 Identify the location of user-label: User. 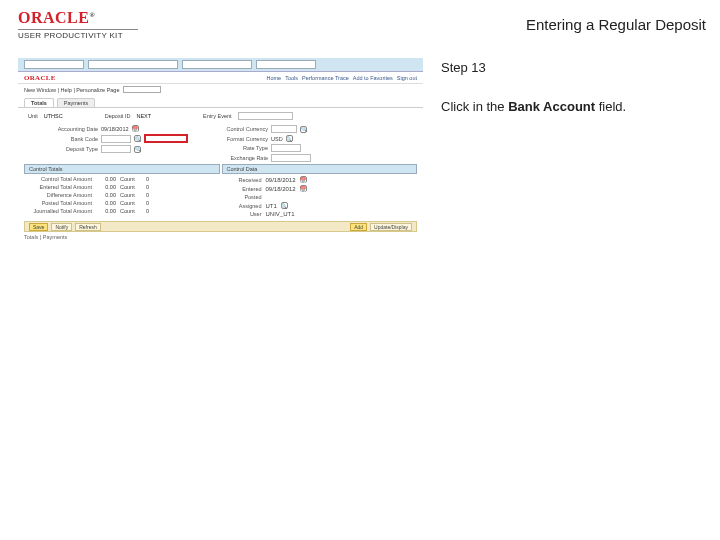
(242, 214).